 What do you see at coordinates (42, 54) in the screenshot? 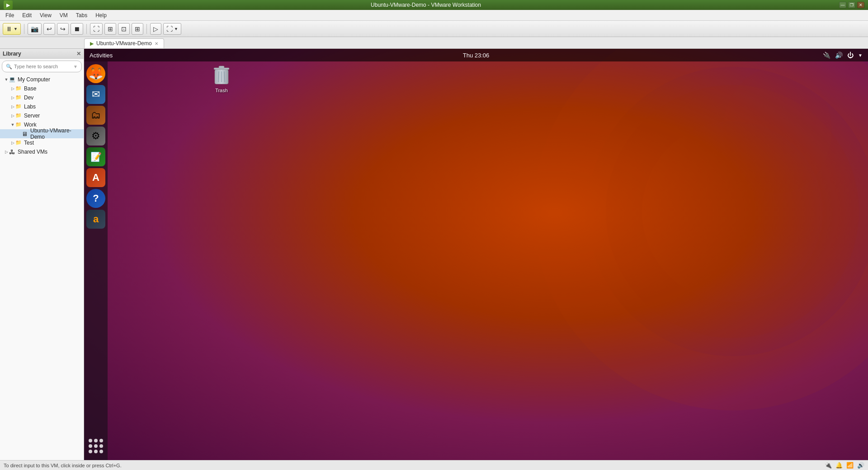
I see `library-header: Library ✕` at bounding box center [42, 54].